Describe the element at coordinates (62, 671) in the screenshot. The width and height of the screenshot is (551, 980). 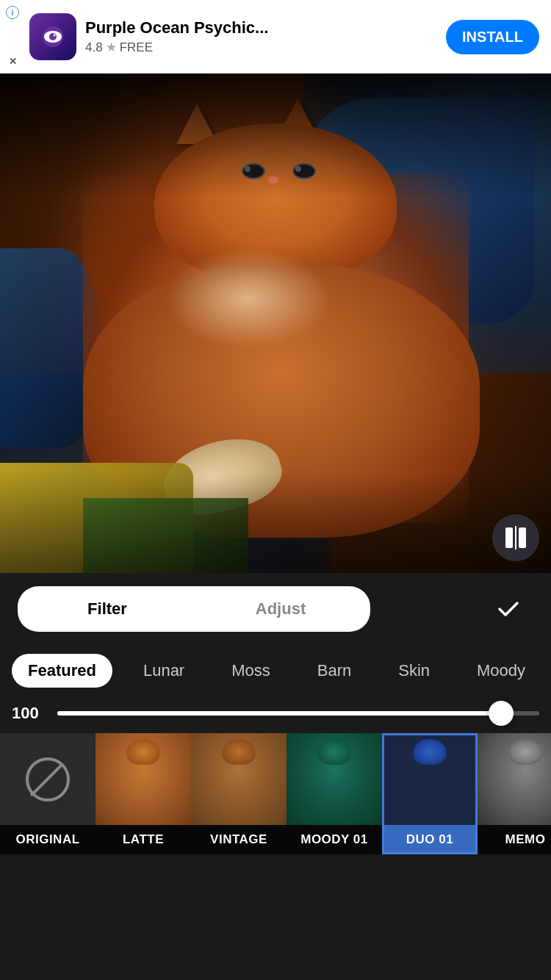
I see `category-tab-featured: Featured` at that location.